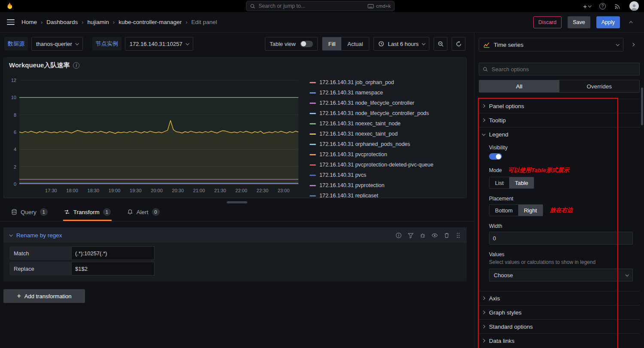 The height and width of the screenshot is (348, 644). Describe the element at coordinates (422, 235) in the screenshot. I see `debug-bug-icon` at that location.